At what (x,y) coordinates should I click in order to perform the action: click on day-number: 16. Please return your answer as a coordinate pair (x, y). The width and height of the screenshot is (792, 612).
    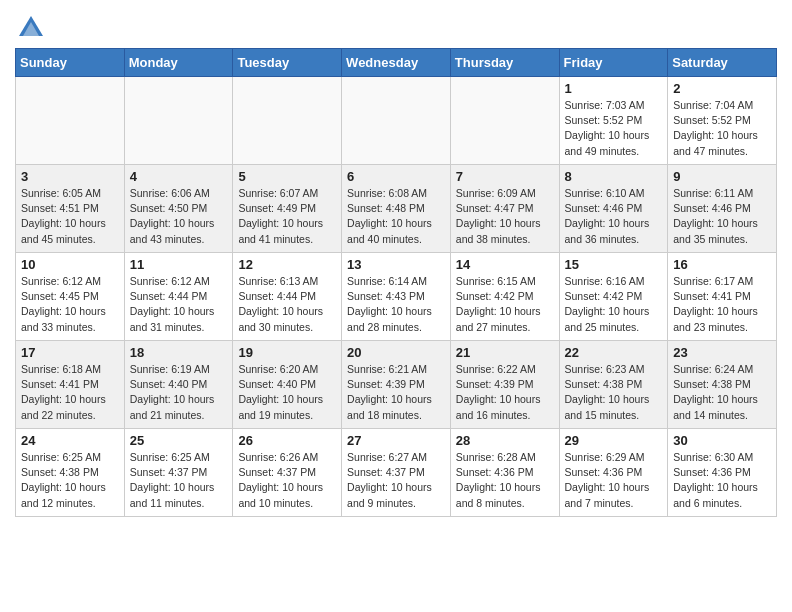
    Looking at the image, I should click on (722, 264).